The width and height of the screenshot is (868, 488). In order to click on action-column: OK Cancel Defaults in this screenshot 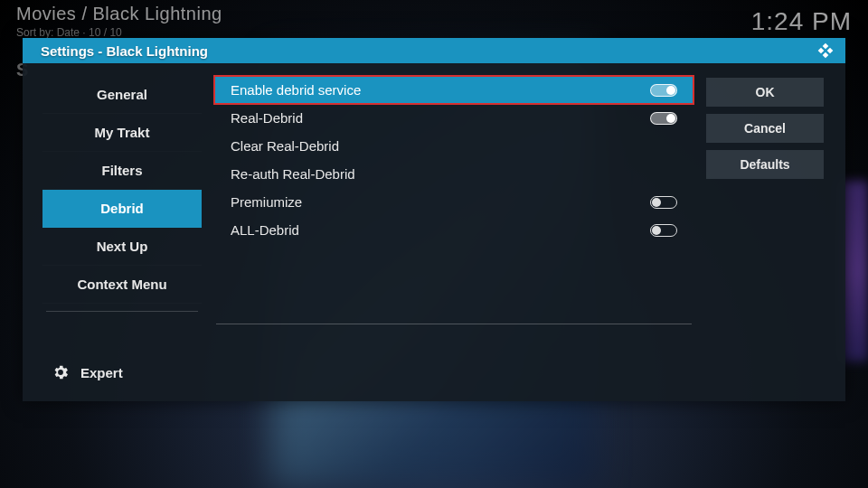, I will do `click(765, 230)`.